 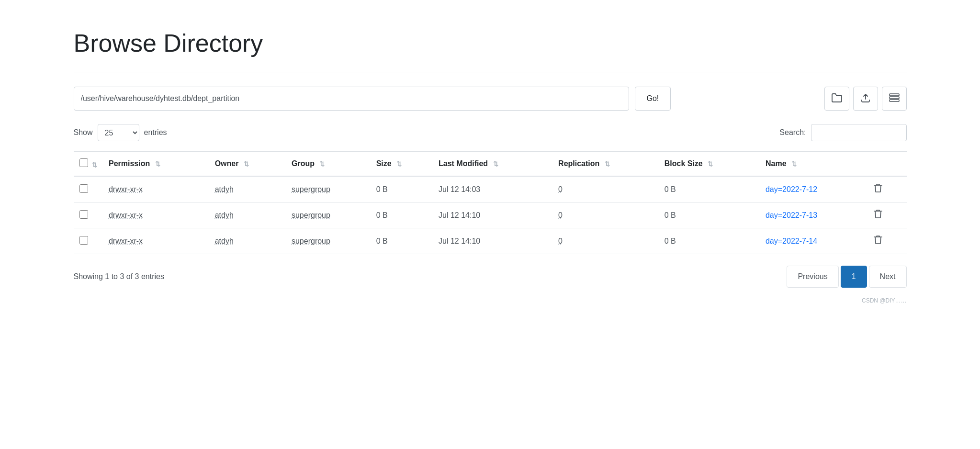 What do you see at coordinates (813, 241) in the screenshot?
I see `row-name-2: day=2022-7-14` at bounding box center [813, 241].